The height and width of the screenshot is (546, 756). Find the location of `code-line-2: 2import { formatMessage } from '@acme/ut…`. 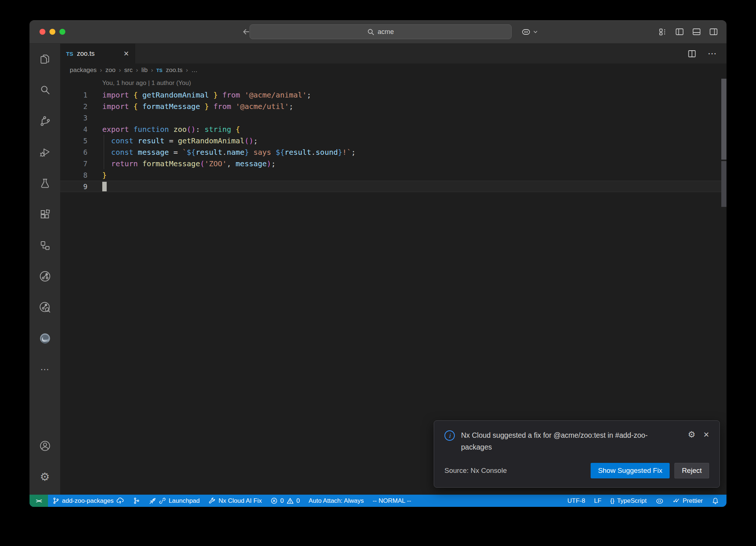

code-line-2: 2import { formatMessage } from '@acme/ut… is located at coordinates (394, 106).